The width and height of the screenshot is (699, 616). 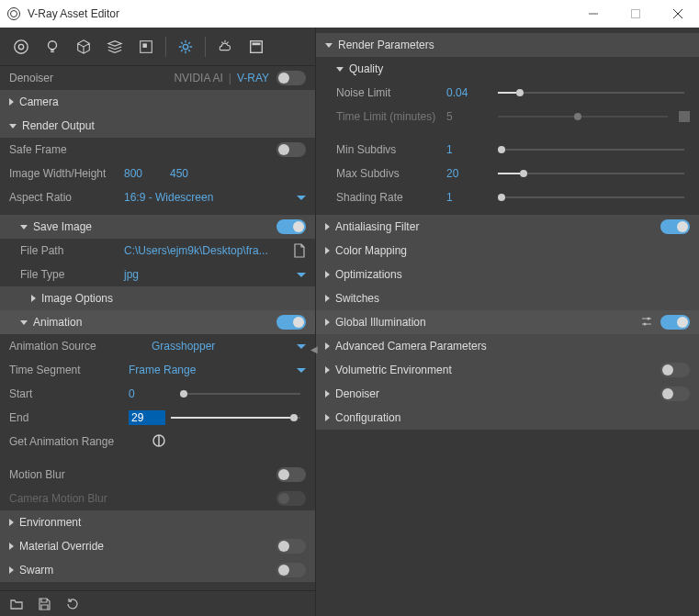 What do you see at coordinates (24, 228) in the screenshot?
I see `caret-down-icon` at bounding box center [24, 228].